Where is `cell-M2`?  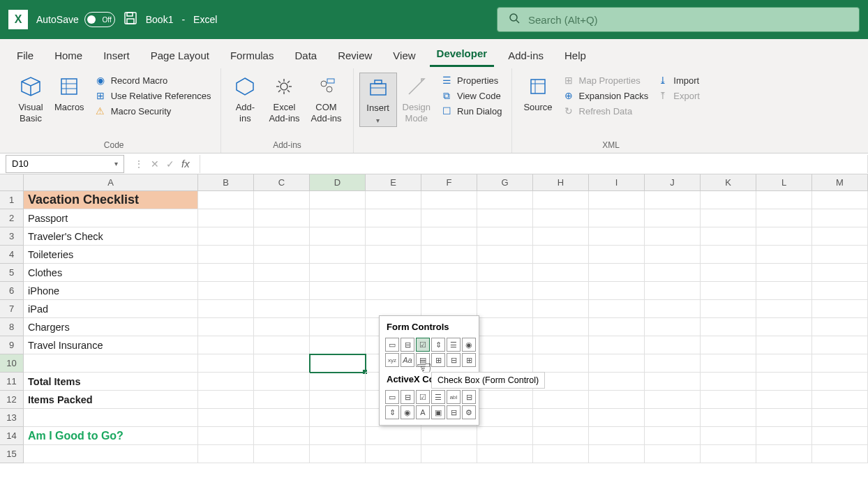 cell-M2 is located at coordinates (840, 218).